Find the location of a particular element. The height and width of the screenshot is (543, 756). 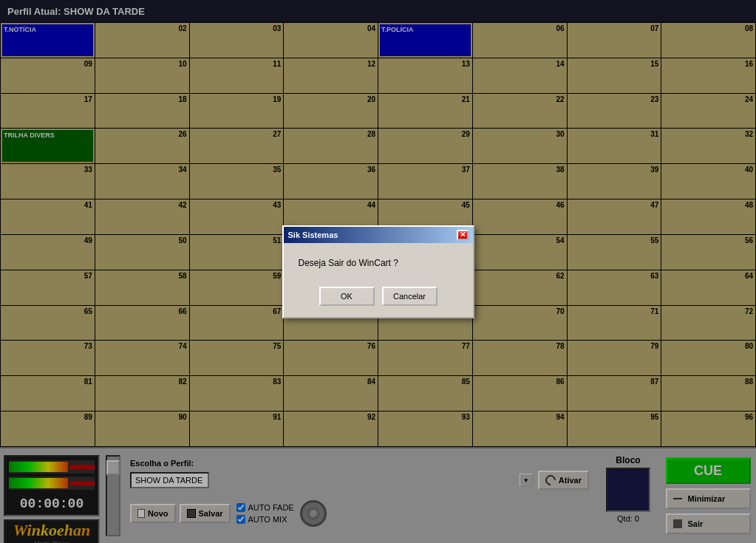

dialog-buttons: OK Cancelar is located at coordinates (378, 298).